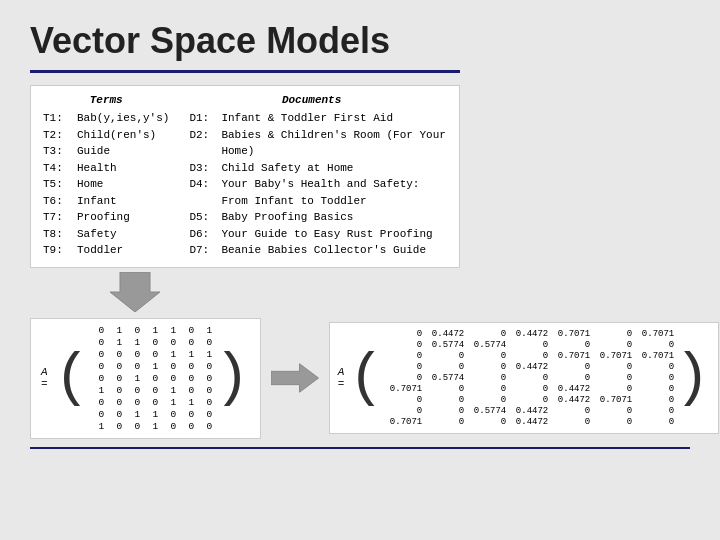  I want to click on term-label: T9:, so click(57, 250).